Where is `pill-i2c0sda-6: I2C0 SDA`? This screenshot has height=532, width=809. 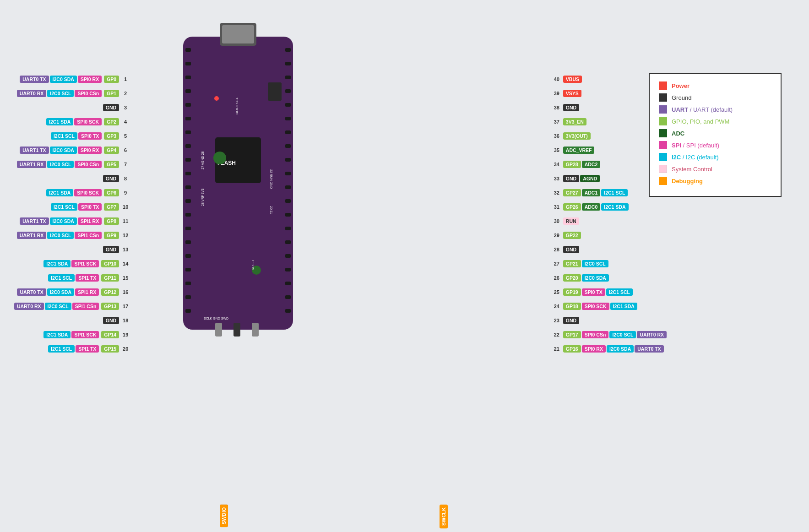 pill-i2c0sda-6: I2C0 SDA is located at coordinates (63, 150).